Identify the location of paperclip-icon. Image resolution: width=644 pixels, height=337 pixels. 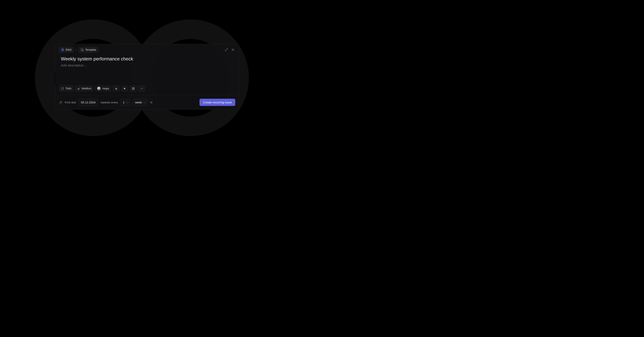
(61, 102).